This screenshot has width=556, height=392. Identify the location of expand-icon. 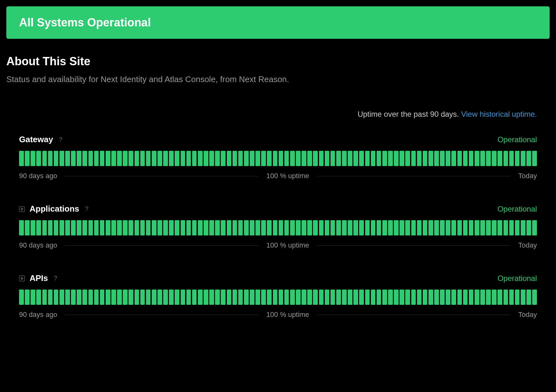
(22, 278).